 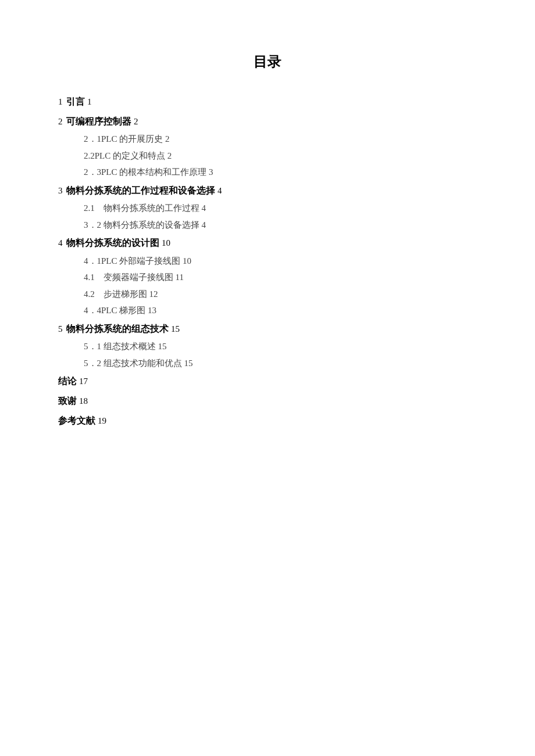 I want to click on toc-page-number: 4, so click(x=220, y=191).